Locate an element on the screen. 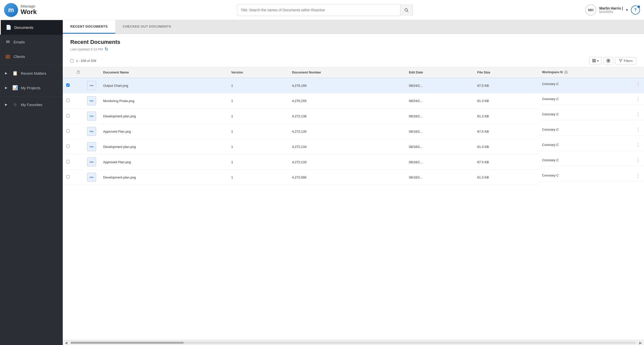 The width and height of the screenshot is (644, 345). search-area is located at coordinates (325, 10).